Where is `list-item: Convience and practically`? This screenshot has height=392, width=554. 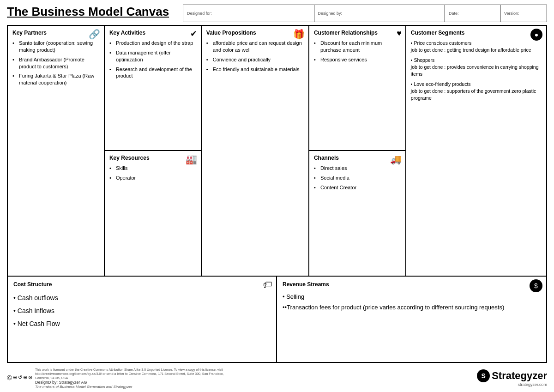 list-item: Convience and practically is located at coordinates (255, 60).